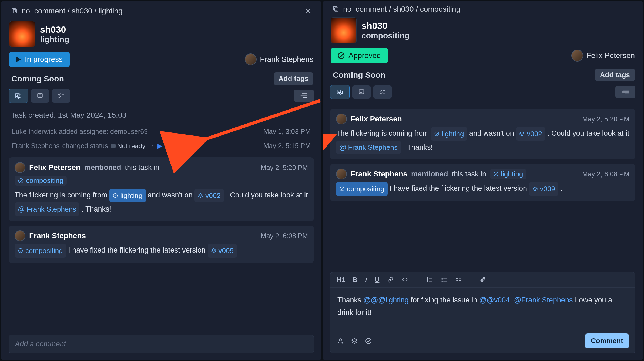 This screenshot has height=361, width=644. What do you see at coordinates (287, 59) in the screenshot?
I see `assignee-name: Frank Stephens` at bounding box center [287, 59].